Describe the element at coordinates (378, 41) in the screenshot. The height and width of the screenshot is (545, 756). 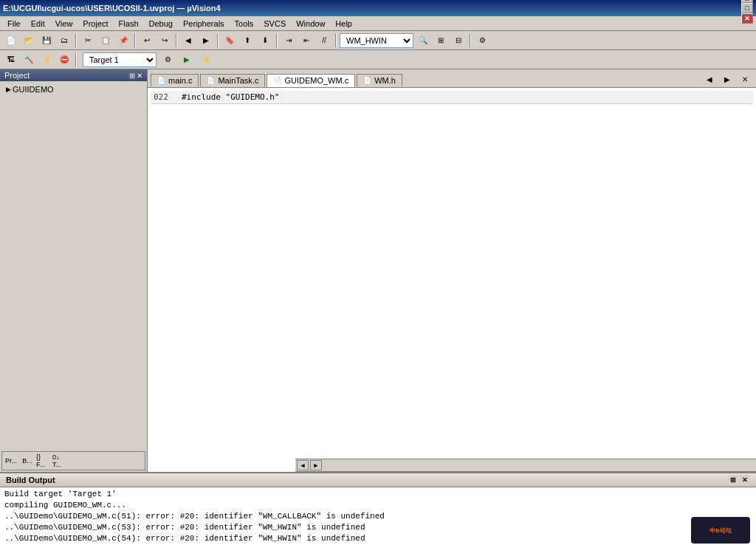
I see `toolbar-main: 📄 📂 💾 🗂 ✂ 📋 📌 ↩ ↪ ◀ ▶ 🔖 ⬆ ⬇ ⇥ ⇤ // WM_HW…` at that location.